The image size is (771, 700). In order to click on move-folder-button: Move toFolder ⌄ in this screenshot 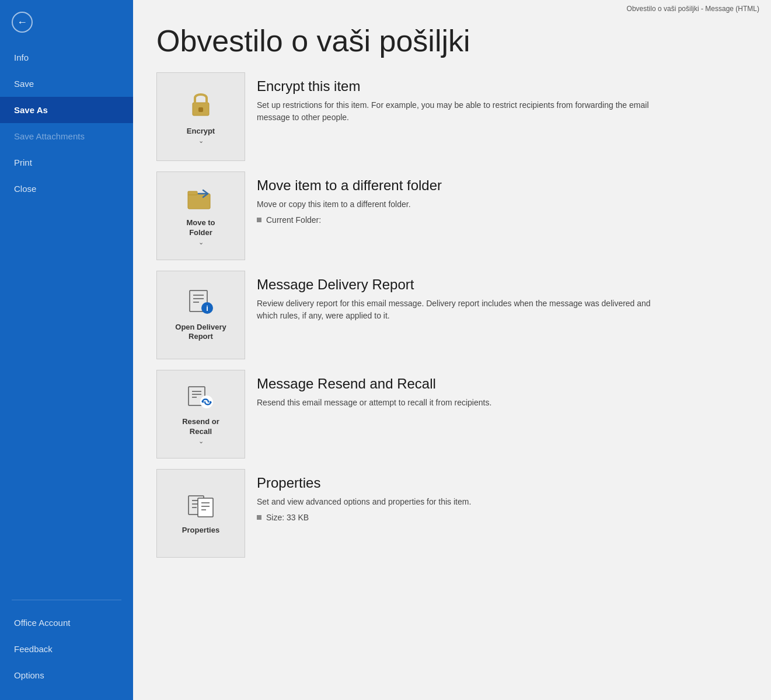, I will do `click(201, 216)`.